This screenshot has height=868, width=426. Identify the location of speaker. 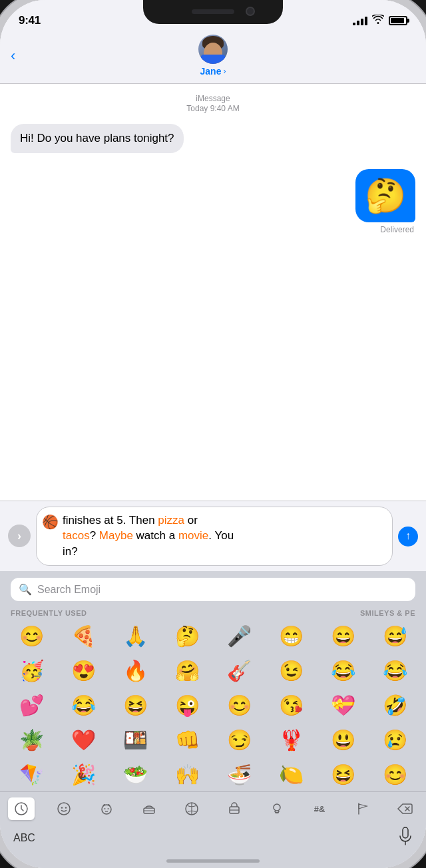
(213, 12).